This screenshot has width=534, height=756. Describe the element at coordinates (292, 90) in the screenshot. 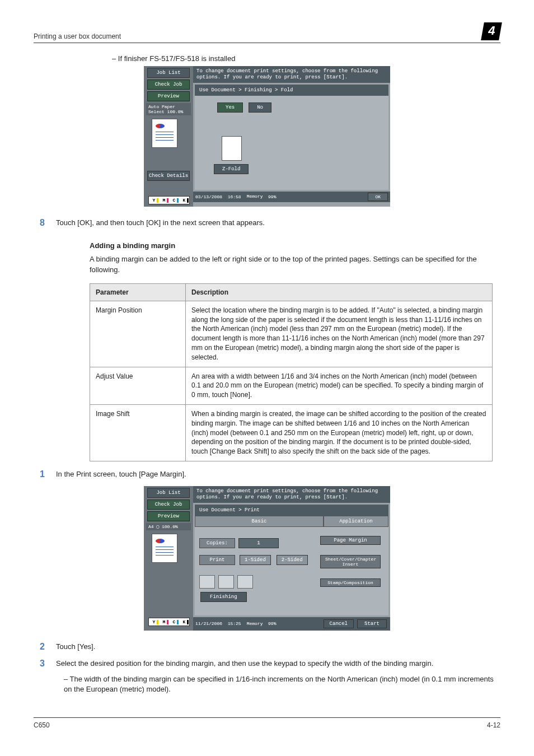

I see `breadcrumb: Use Document > Finishing > Fold` at that location.